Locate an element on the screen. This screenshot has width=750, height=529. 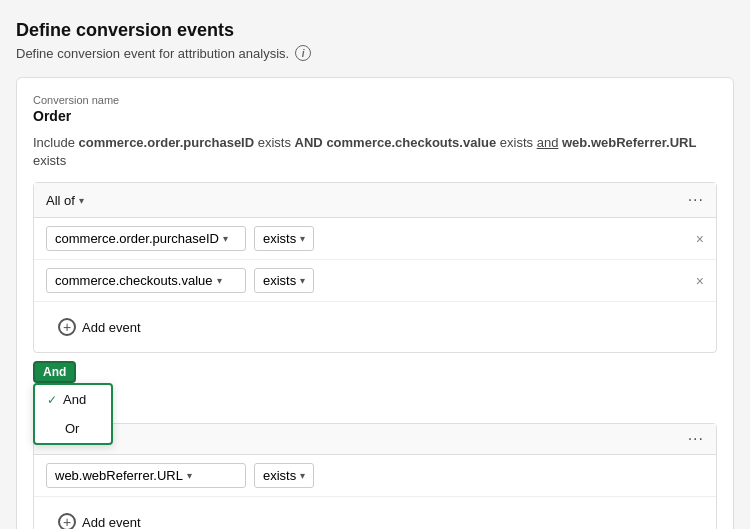
all-of-label: All of is located at coordinates (60, 200).